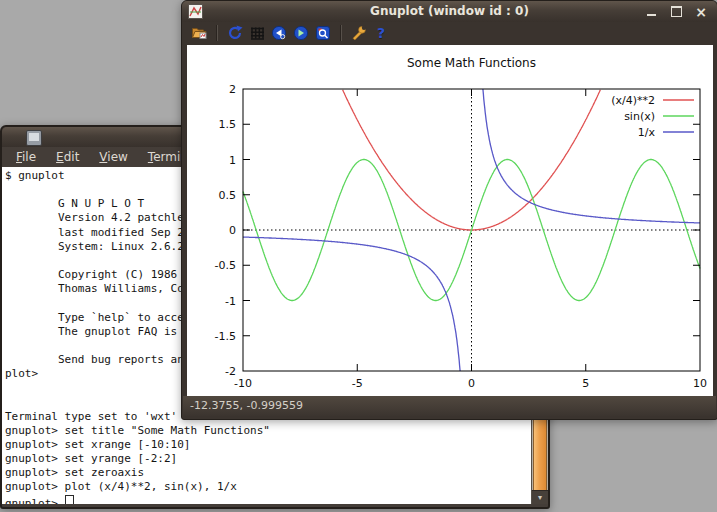  I want to click on gnuplot-window-title: Gnuplot (window id : 0), so click(450, 12).